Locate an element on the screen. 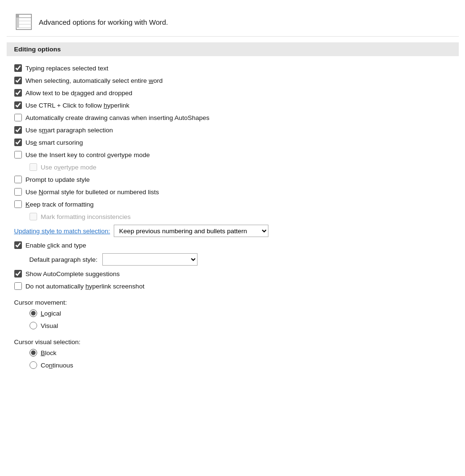  label-block: Block is located at coordinates (49, 353).